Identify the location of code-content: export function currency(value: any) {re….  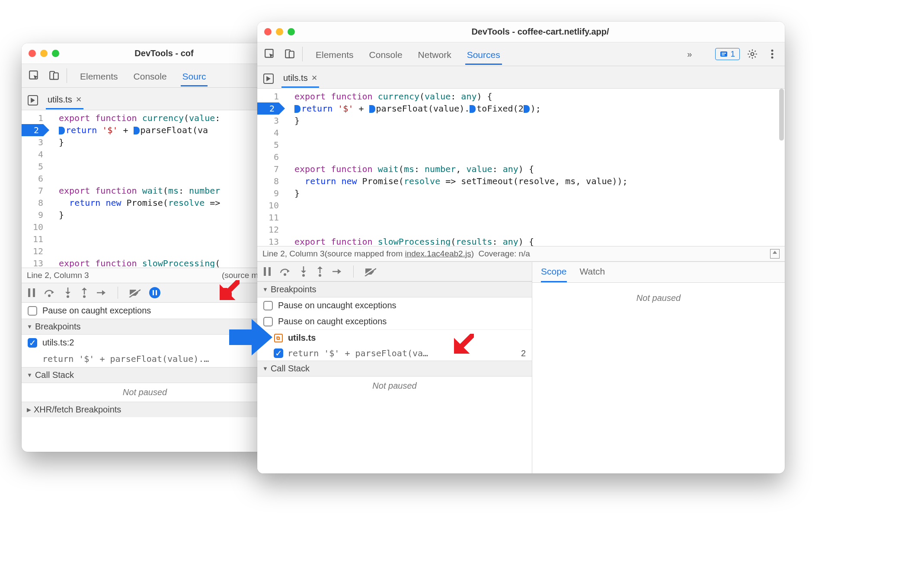
(456, 167).